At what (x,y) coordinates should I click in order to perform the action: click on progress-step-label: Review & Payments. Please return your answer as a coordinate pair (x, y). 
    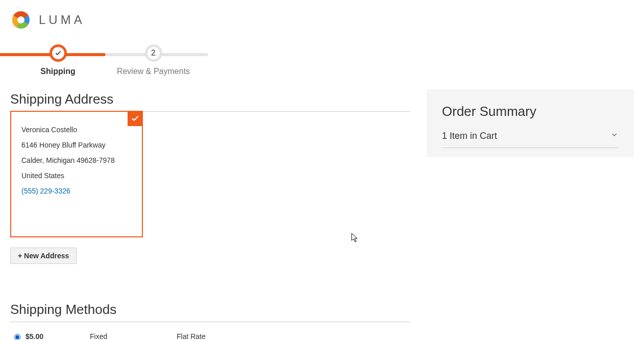
    Looking at the image, I should click on (153, 71).